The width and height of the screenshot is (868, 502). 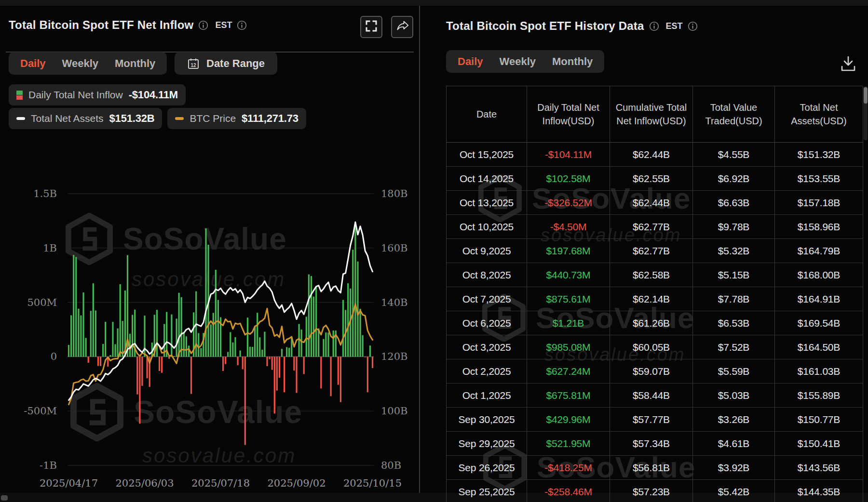 I want to click on right-panel-title: Total Bitcoin Spot ETF History Data, so click(x=545, y=26).